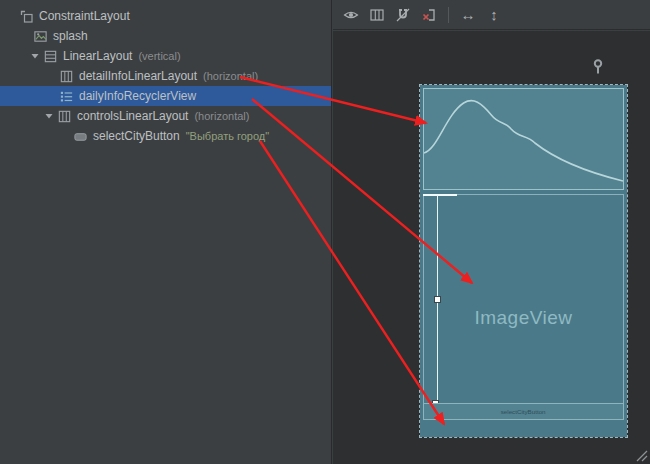 The width and height of the screenshot is (650, 464). Describe the element at coordinates (641, 455) in the screenshot. I see `resize-grip-icon` at that location.